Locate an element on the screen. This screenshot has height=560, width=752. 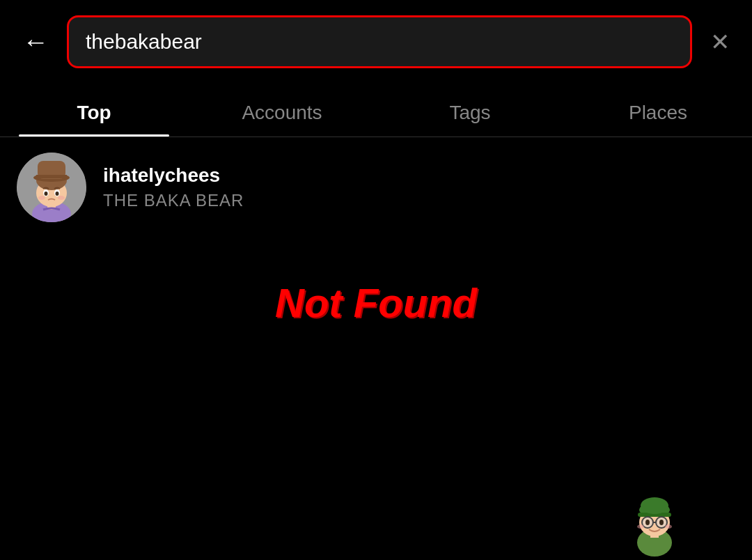
tabs-bar: Top Accounts Tags Places is located at coordinates (376, 111).